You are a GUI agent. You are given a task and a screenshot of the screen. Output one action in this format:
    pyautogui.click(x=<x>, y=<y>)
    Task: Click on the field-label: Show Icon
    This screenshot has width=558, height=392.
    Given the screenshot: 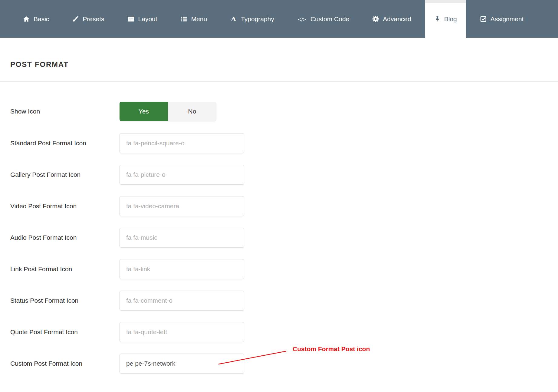 What is the action you would take?
    pyautogui.click(x=65, y=111)
    